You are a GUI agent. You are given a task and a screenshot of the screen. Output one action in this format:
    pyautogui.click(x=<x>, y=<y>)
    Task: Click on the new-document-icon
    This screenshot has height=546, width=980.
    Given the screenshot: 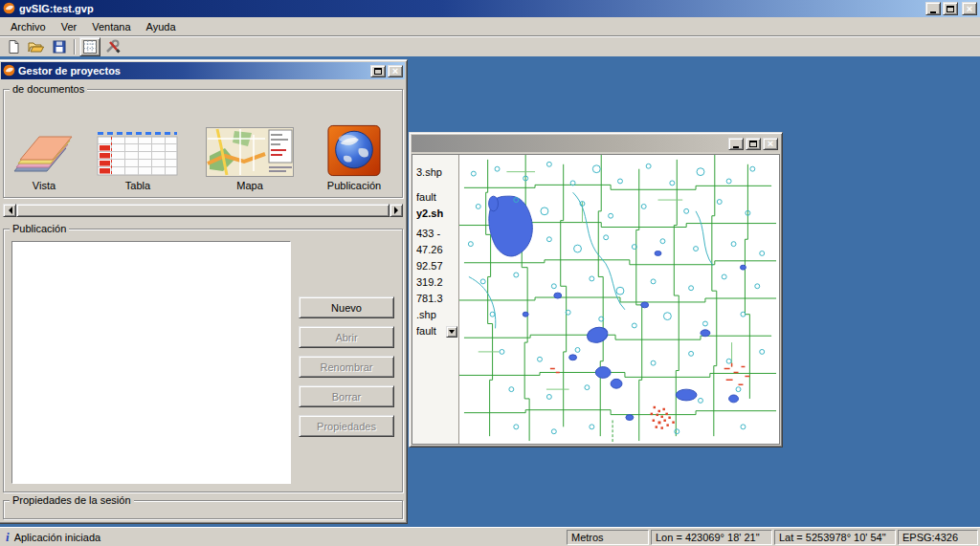 What is the action you would take?
    pyautogui.click(x=13, y=47)
    